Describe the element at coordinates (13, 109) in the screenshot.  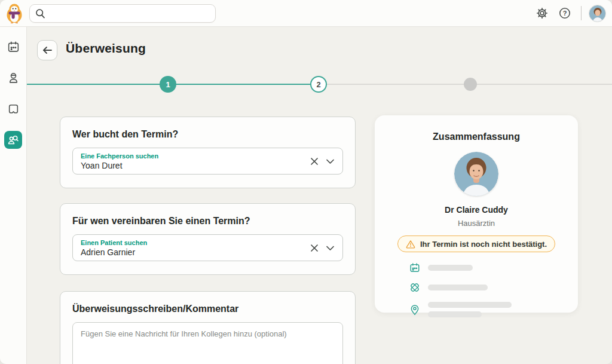
I see `sidebar-item-bookmarks` at that location.